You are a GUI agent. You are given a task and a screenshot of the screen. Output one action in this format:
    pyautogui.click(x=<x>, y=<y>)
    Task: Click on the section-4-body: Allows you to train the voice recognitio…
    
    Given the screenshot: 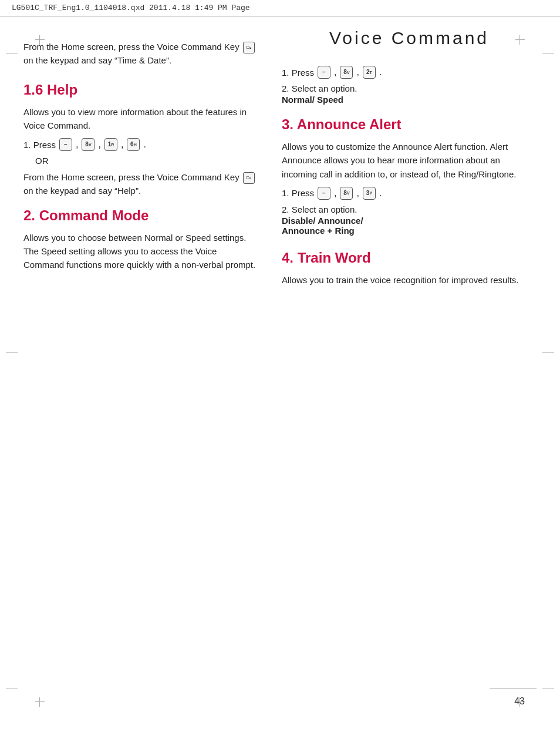 What is the action you would take?
    pyautogui.click(x=409, y=280)
    